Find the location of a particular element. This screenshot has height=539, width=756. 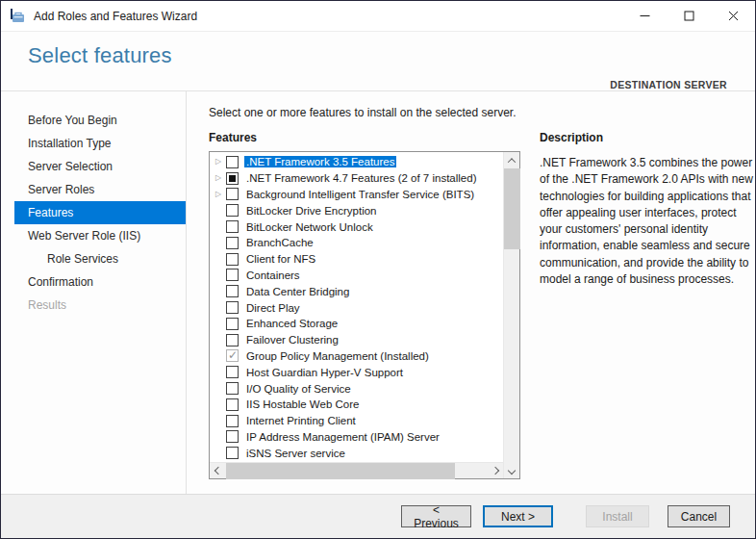

chevron-up-icon is located at coordinates (512, 162).